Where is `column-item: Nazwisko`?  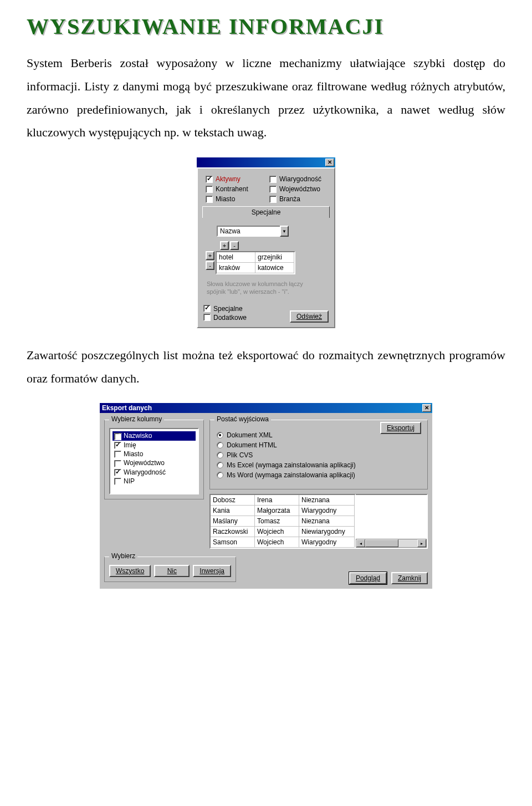 column-item: Nazwisko is located at coordinates (154, 436).